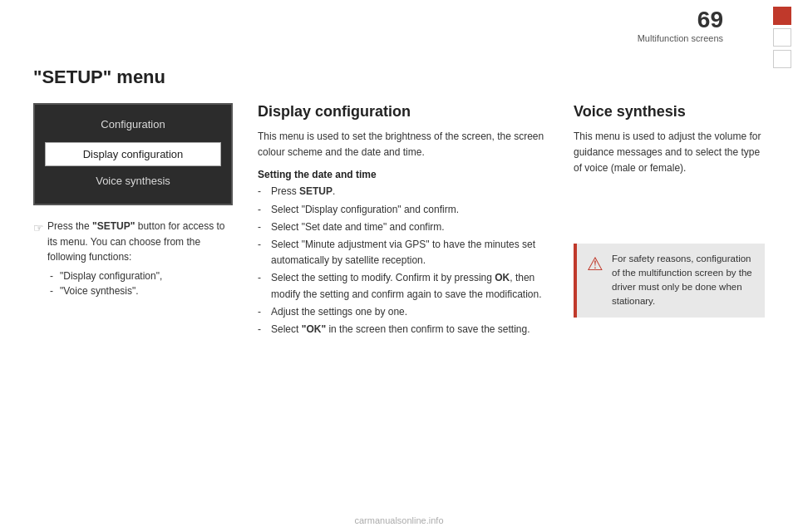 This screenshot has width=798, height=532. Describe the element at coordinates (133, 155) in the screenshot. I see `menu-selected-item: Display configuration` at that location.